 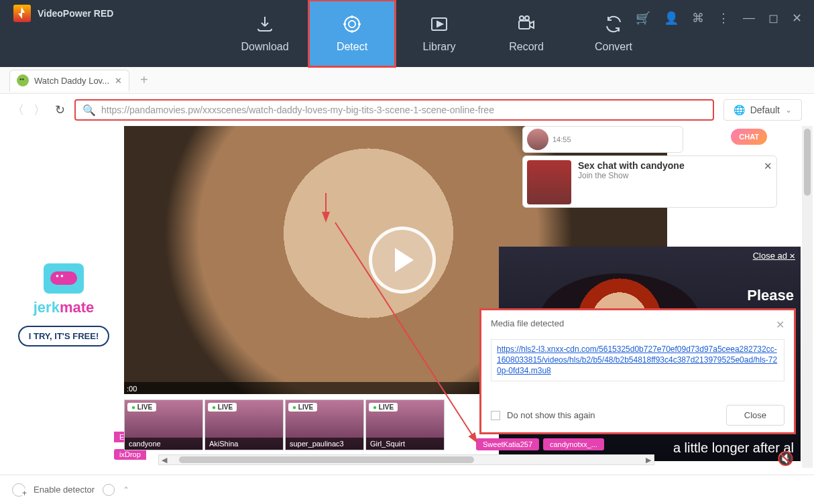 What do you see at coordinates (352, 24) in the screenshot?
I see `detect-icon` at bounding box center [352, 24].